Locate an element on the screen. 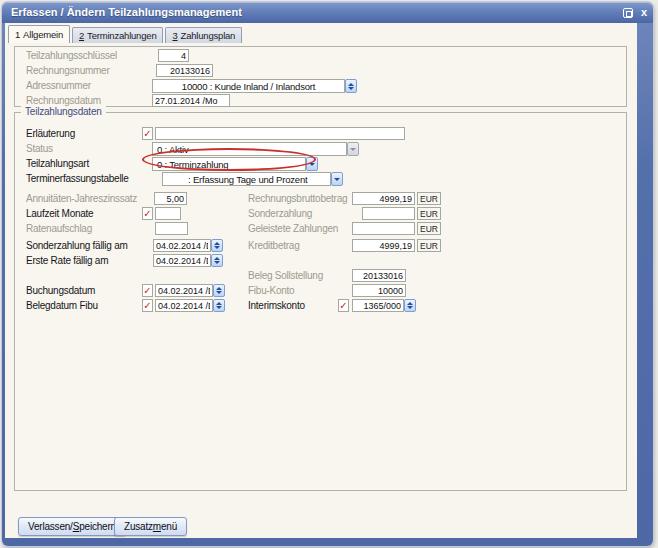 The height and width of the screenshot is (548, 658). sonderzahlung-label: Sonderzahlung is located at coordinates (280, 214).